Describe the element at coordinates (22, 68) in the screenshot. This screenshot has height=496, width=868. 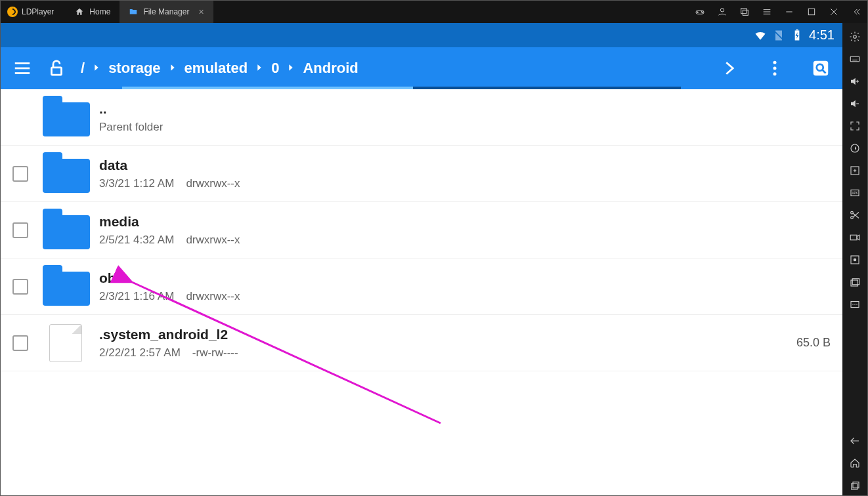
I see `hamburger-menu-icon` at that location.